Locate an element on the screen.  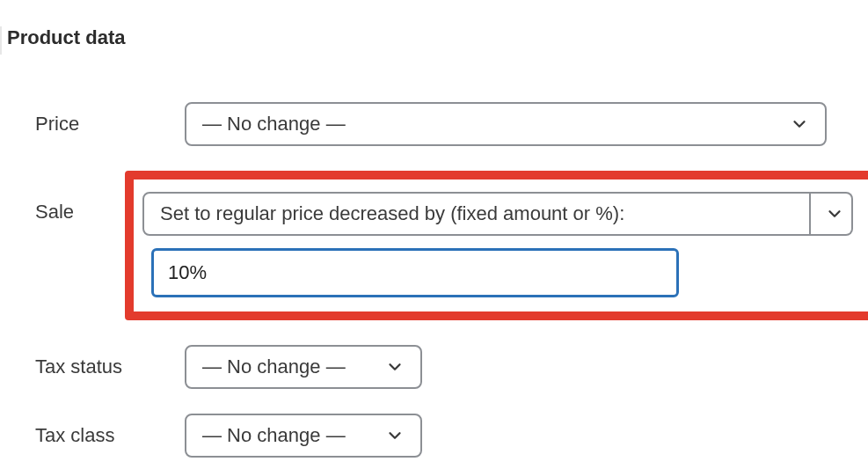
row-tax-class: Tax class — No change — is located at coordinates (434, 436).